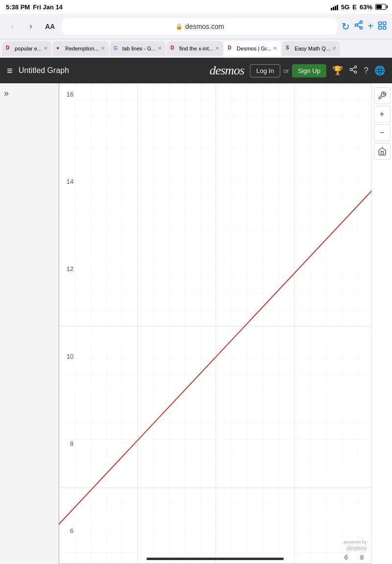 This screenshot has width=392, height=564. I want to click on x-axis-label-8: 8, so click(362, 558).